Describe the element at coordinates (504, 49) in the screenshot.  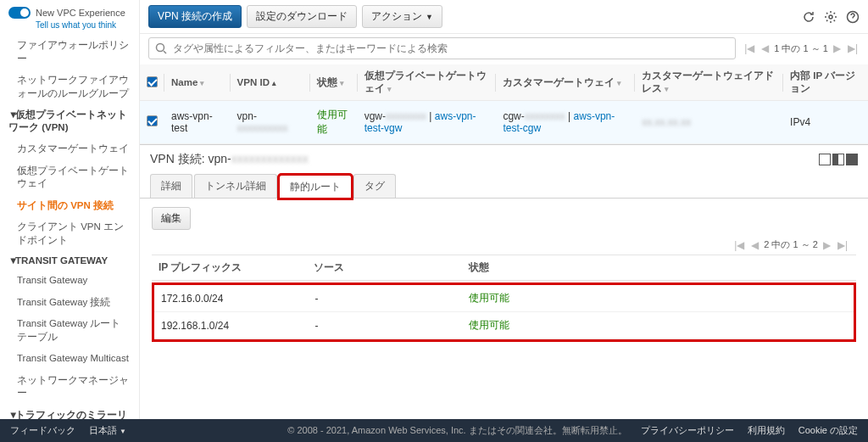
I see `filter-row: |◀ ◀ 1 中の 1 ～ 1 ▶ ▶|` at that location.